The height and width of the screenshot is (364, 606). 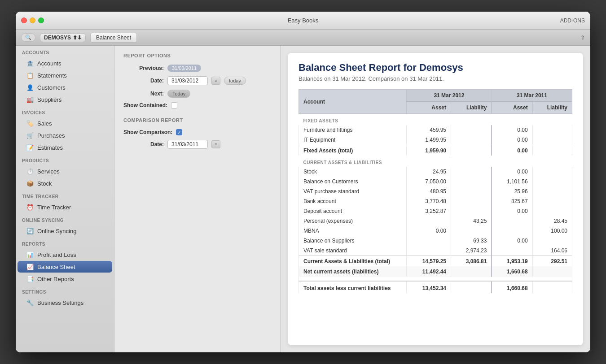 What do you see at coordinates (471, 251) in the screenshot?
I see `value: 2,974.23` at bounding box center [471, 251].